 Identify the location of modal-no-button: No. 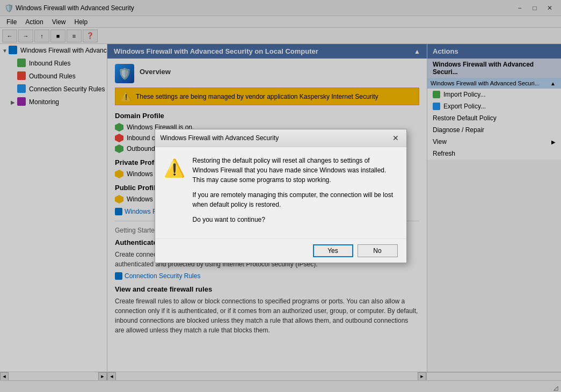
(378, 251).